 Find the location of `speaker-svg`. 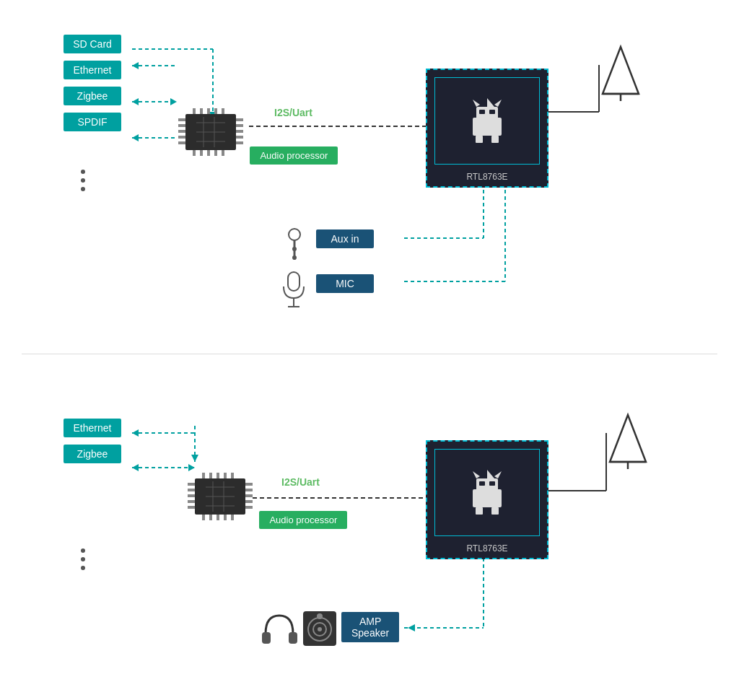

speaker-svg is located at coordinates (320, 629).